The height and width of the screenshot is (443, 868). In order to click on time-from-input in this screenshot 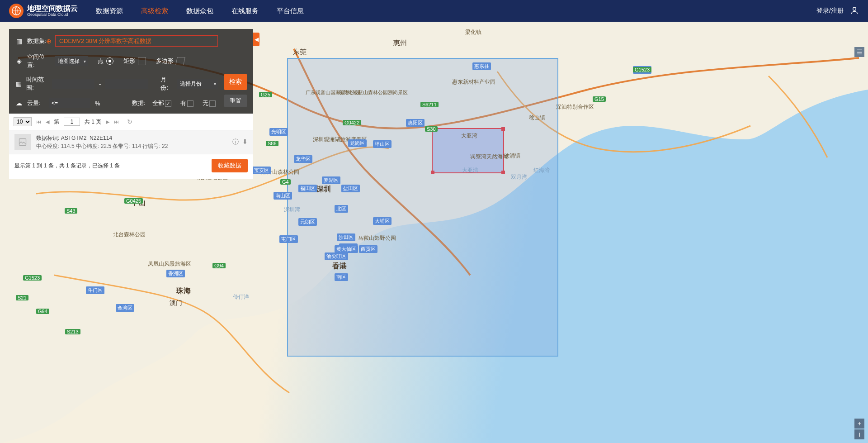, I will do `click(73, 84)`.